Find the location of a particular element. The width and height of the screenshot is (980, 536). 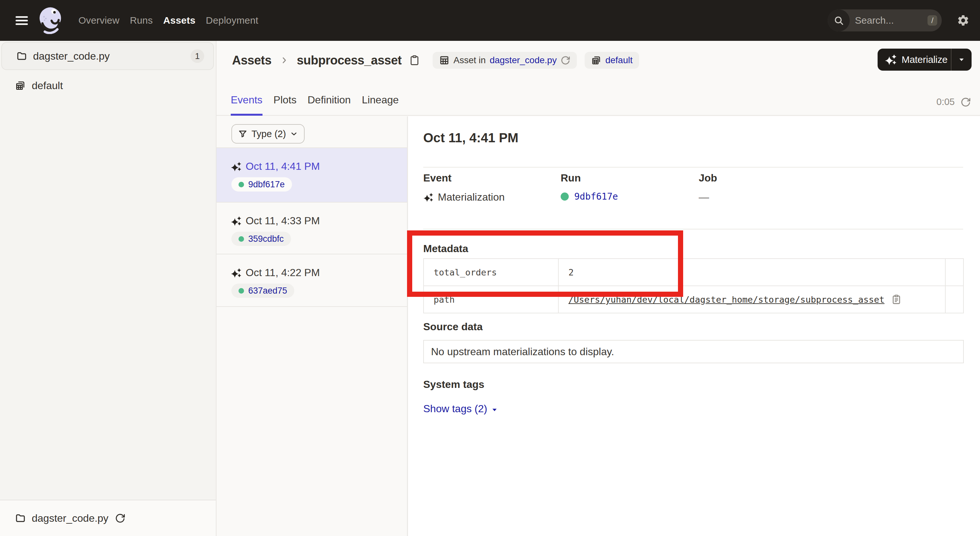

group-name: default is located at coordinates (47, 86).